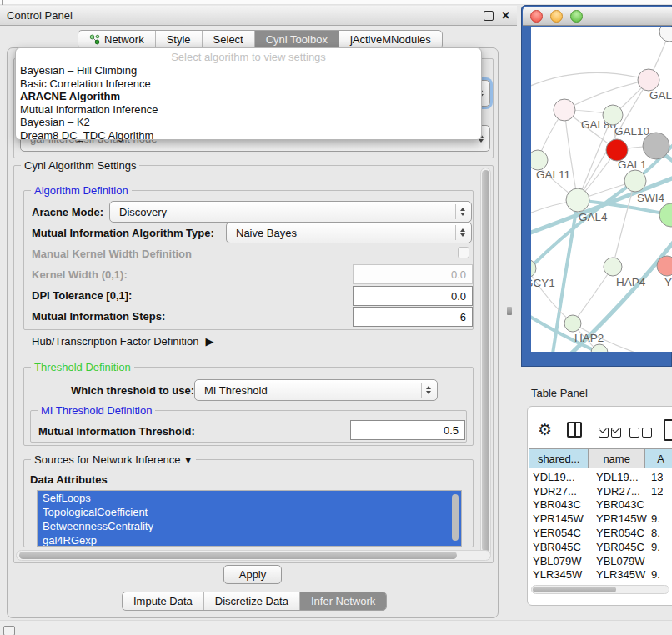  I want to click on column-header-shared-name: shared..., so click(559, 458).